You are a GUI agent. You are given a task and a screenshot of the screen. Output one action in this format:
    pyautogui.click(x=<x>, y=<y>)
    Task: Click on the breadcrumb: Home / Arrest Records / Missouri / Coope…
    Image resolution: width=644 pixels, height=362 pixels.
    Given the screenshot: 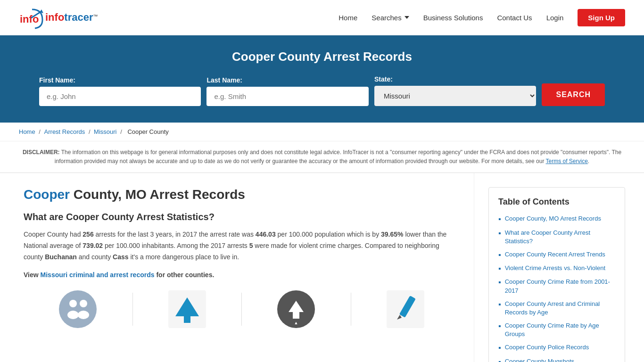 What is the action you would take?
    pyautogui.click(x=322, y=132)
    